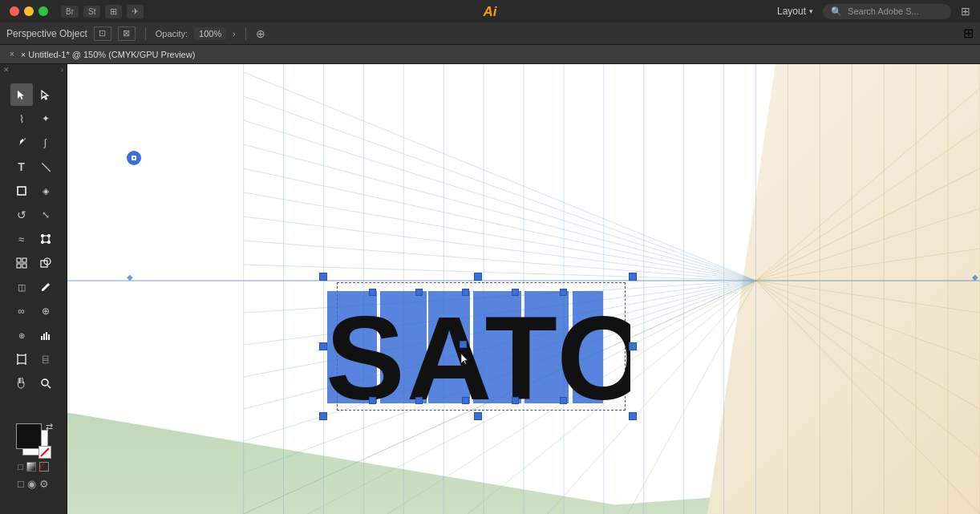 The width and height of the screenshot is (980, 514). I want to click on tool-row-perspective, so click(34, 263).